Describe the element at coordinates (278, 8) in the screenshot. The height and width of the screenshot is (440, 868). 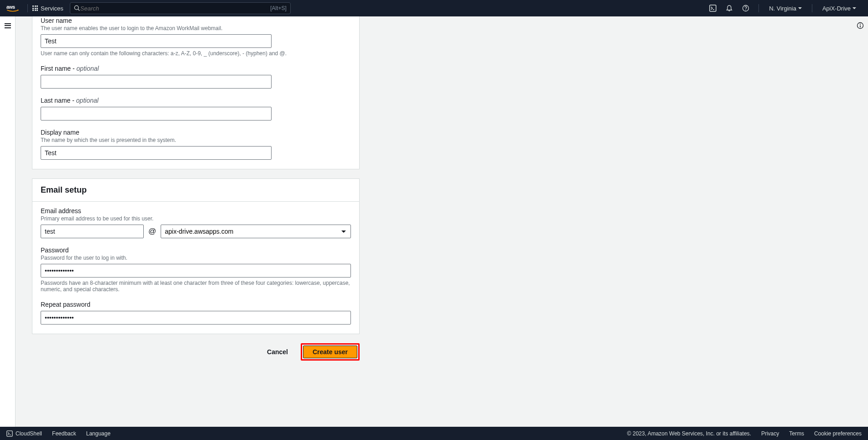
I see `search-shortcut-hint: [Alt+S]` at that location.